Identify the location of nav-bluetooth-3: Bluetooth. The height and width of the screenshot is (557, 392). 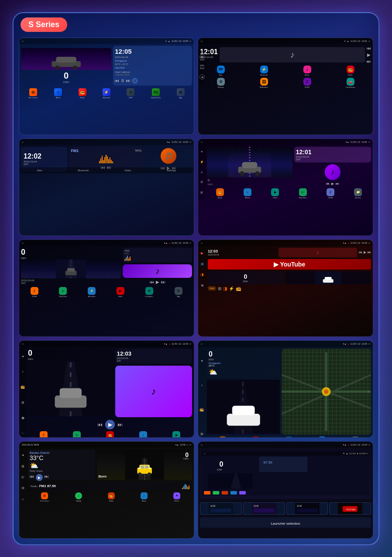
(83, 170).